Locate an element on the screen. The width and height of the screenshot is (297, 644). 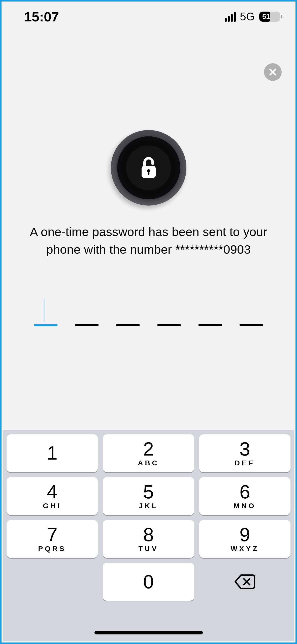
keypad-key-9: 9 WXYZ is located at coordinates (245, 539).